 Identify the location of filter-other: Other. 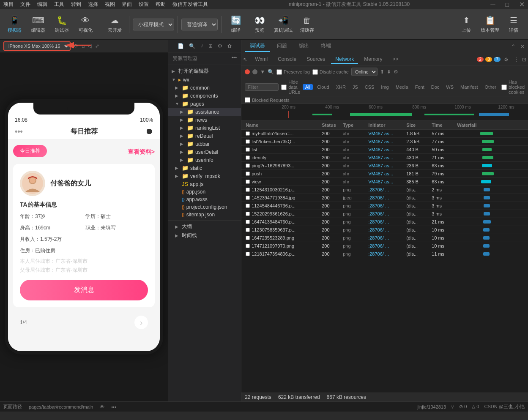
(491, 87).